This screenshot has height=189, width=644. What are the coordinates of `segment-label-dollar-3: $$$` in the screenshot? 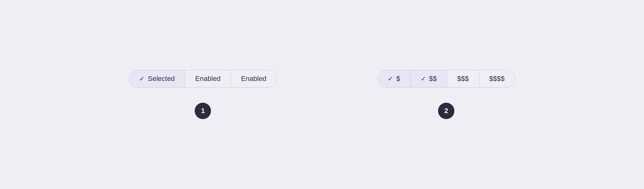 It's located at (463, 79).